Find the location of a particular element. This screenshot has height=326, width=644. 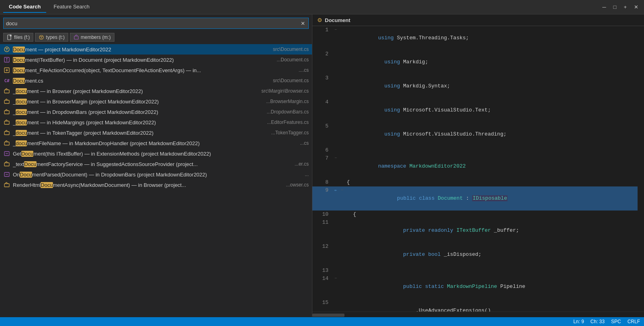

result-item-1: Document — project MarkdownEditor2022 sr… is located at coordinates (156, 49).